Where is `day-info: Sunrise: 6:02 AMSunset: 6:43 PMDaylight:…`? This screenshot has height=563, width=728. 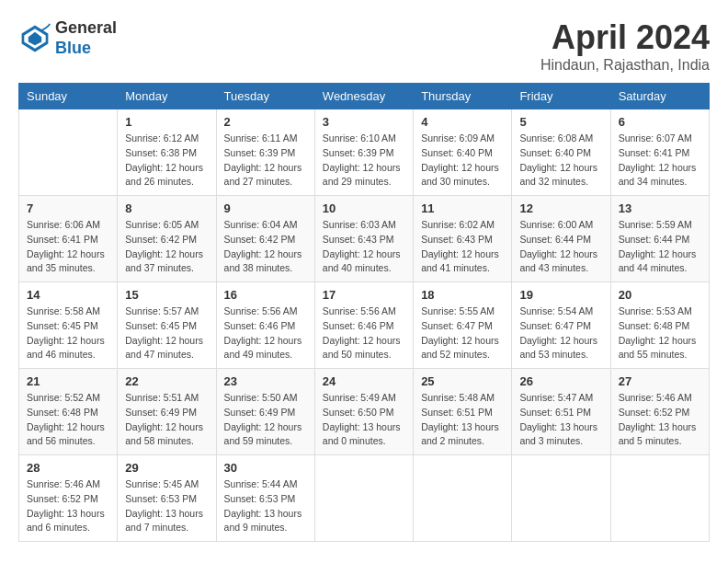
day-info: Sunrise: 6:02 AMSunset: 6:43 PMDaylight:… is located at coordinates (462, 247).